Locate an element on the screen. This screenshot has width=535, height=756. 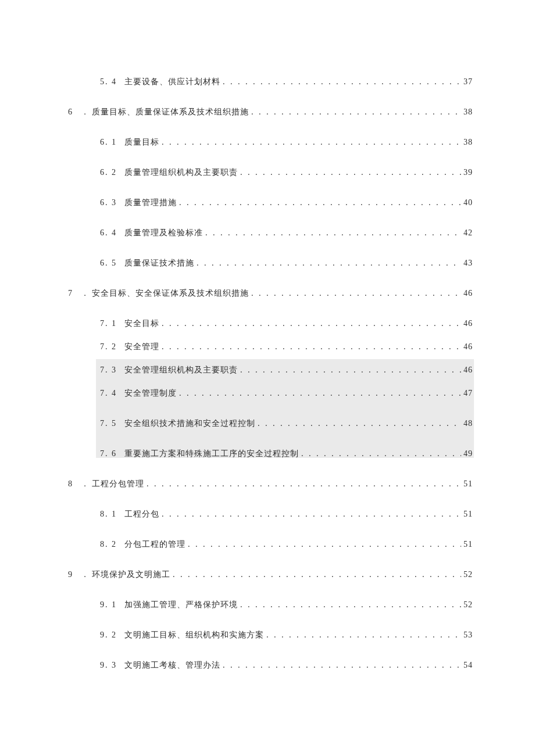
toc-page: 40 is located at coordinates (467, 203).